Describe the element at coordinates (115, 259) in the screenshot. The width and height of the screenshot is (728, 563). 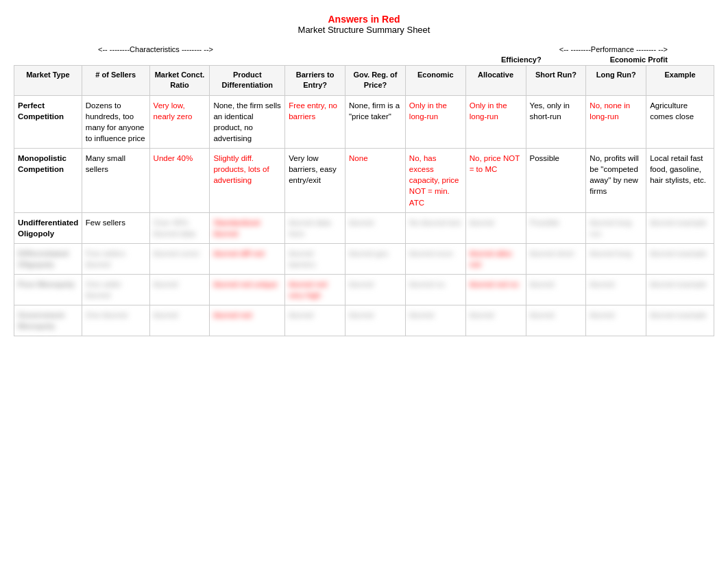
I see `cell-sellers-4: Few sellers blurred` at that location.